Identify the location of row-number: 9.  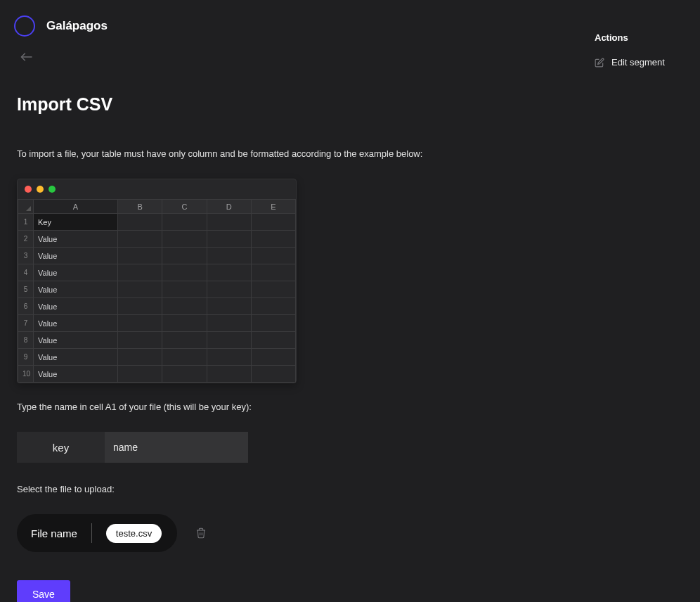
(26, 357).